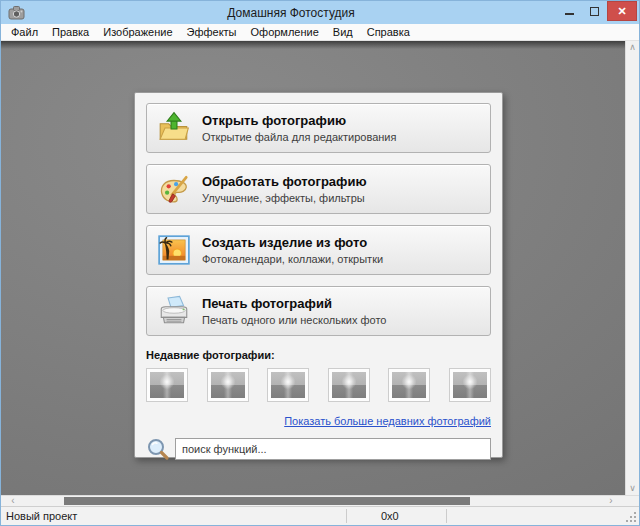 Image resolution: width=640 pixels, height=526 pixels. I want to click on scrollbar-corner, so click(632, 501).